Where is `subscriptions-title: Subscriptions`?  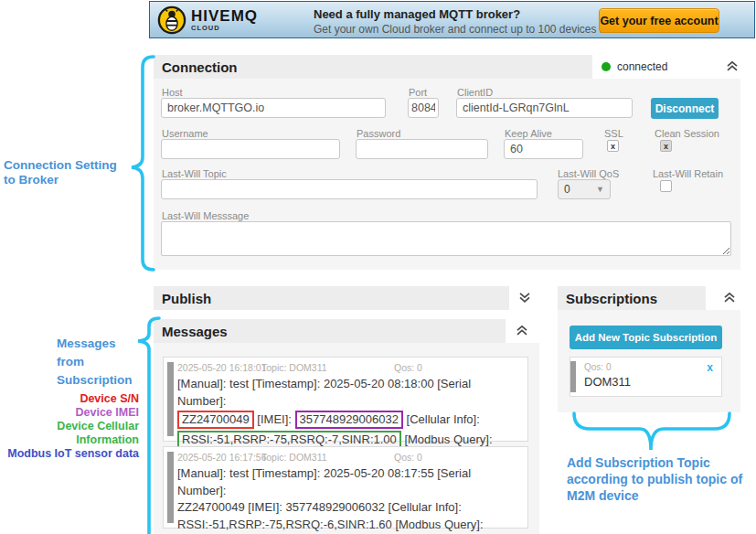 subscriptions-title: Subscriptions is located at coordinates (607, 298).